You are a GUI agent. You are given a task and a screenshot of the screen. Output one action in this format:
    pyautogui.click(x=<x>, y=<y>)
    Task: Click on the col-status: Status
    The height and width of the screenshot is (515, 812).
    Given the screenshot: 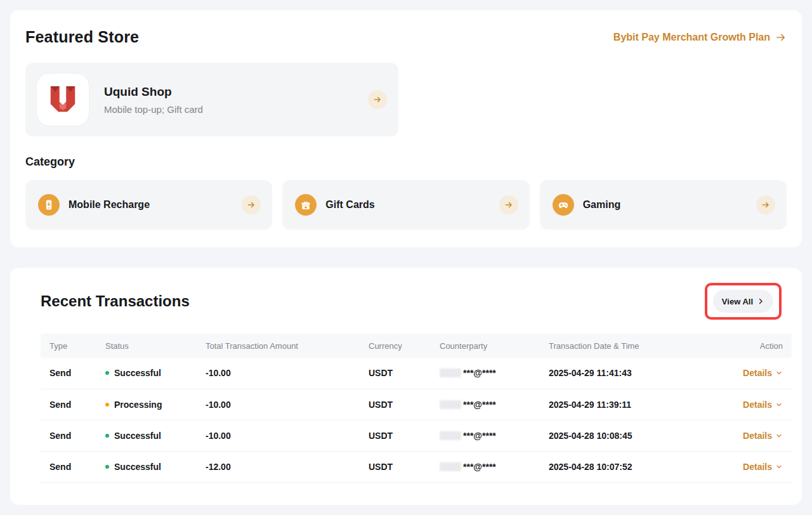 What is the action you would take?
    pyautogui.click(x=147, y=346)
    